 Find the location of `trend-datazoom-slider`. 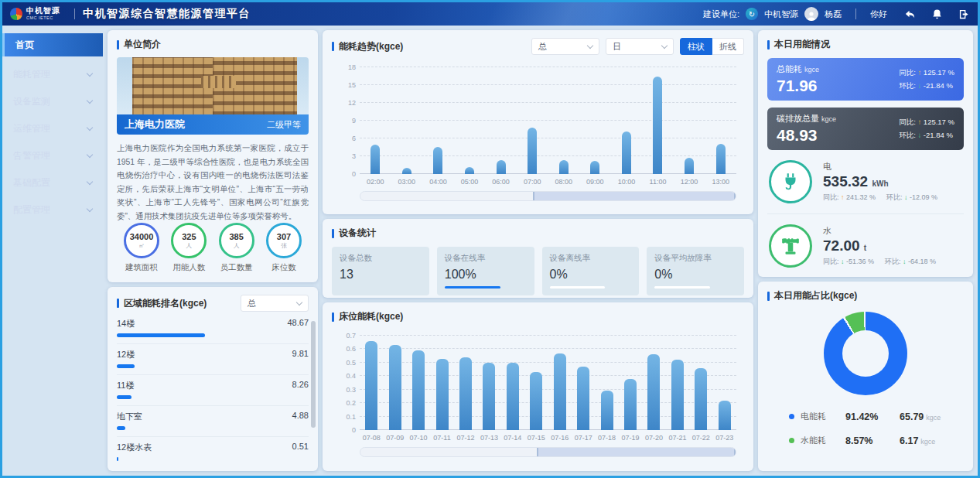

trend-datazoom-slider is located at coordinates (548, 196).